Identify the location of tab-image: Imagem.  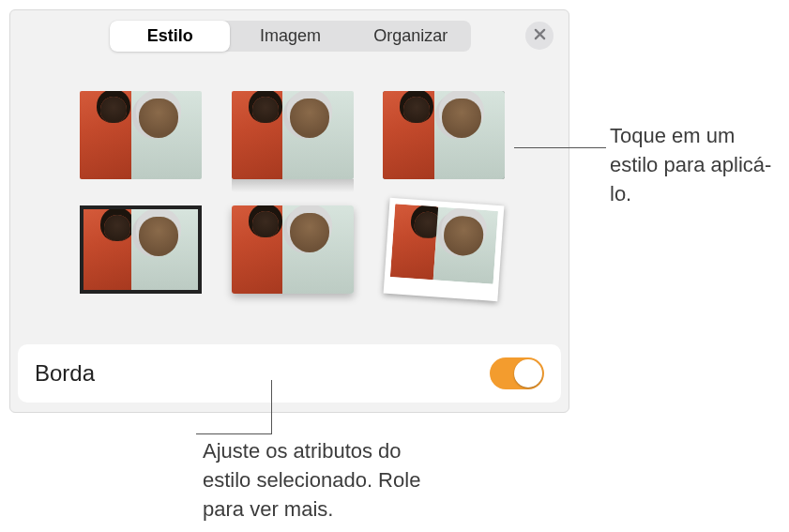
(290, 36).